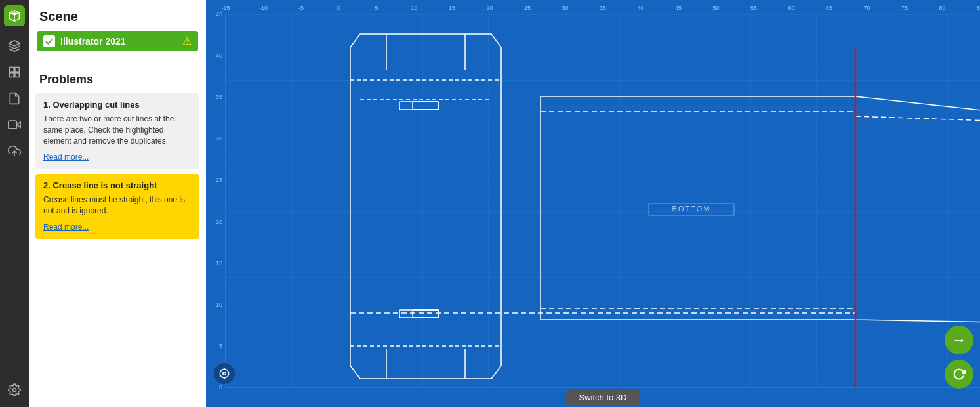 The image size is (980, 407). I want to click on ruler-top-mark: 0, so click(338, 8).